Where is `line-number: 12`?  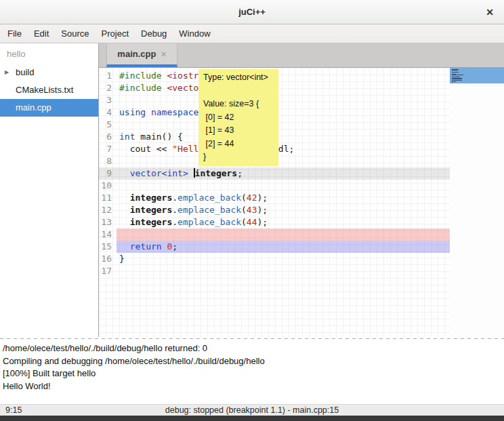 line-number: 12 is located at coordinates (108, 210).